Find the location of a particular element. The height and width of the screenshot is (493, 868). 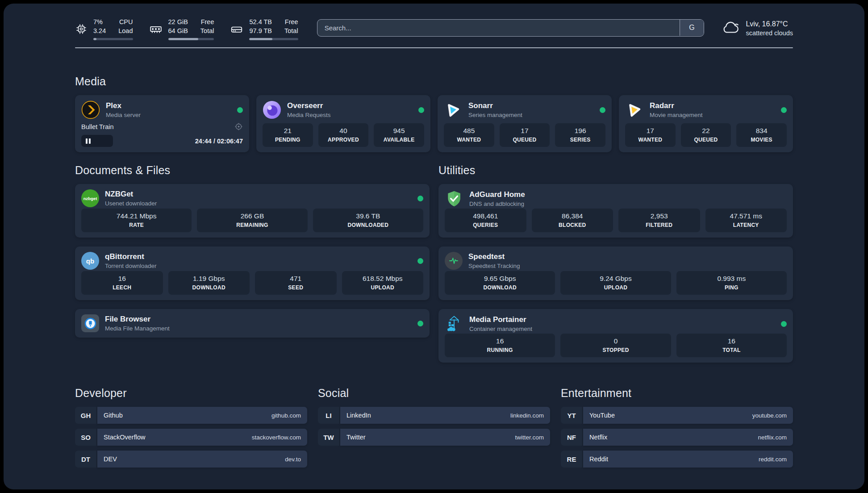

now-playing-title: Bullet Train is located at coordinates (97, 127).